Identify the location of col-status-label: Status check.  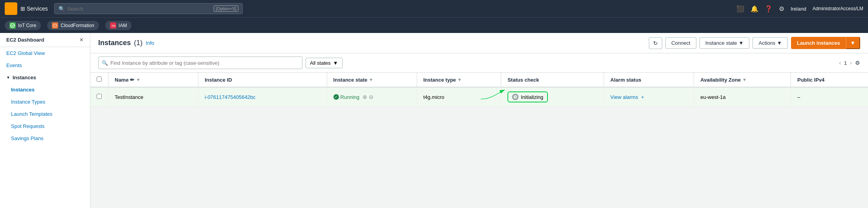
(523, 80).